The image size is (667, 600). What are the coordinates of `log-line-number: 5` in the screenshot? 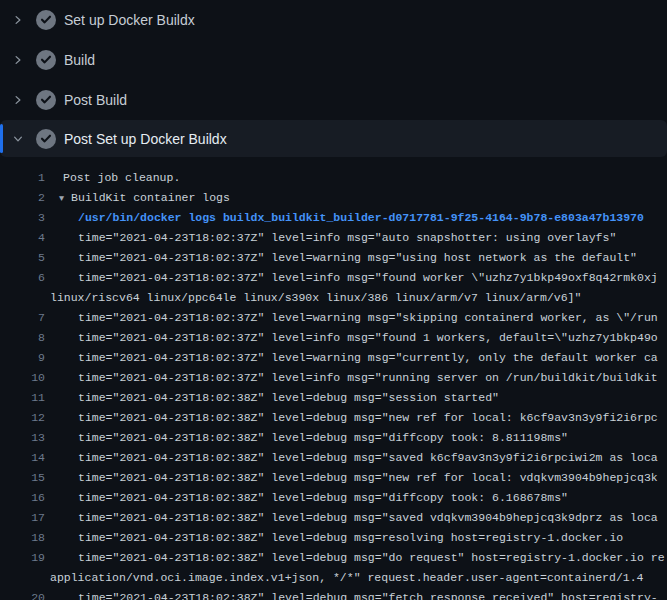 It's located at (22, 258).